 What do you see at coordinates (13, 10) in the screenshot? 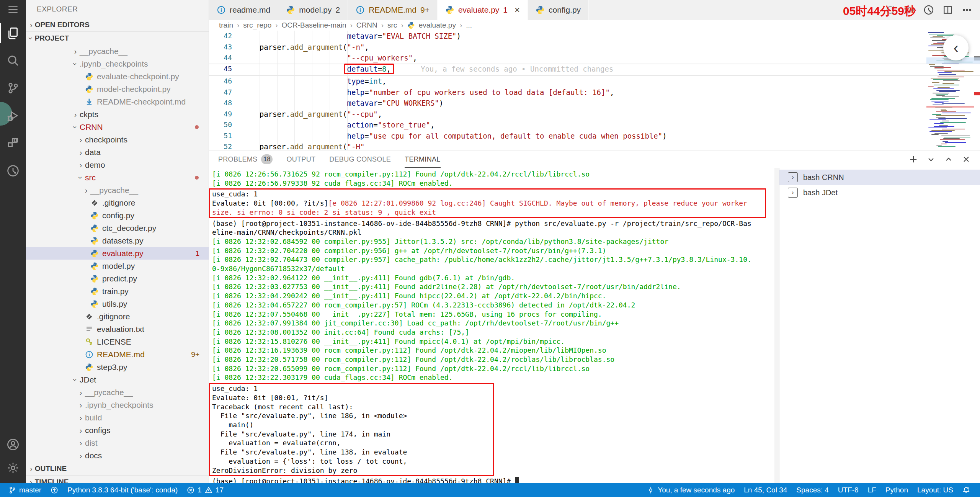
I see `activity-menu` at bounding box center [13, 10].